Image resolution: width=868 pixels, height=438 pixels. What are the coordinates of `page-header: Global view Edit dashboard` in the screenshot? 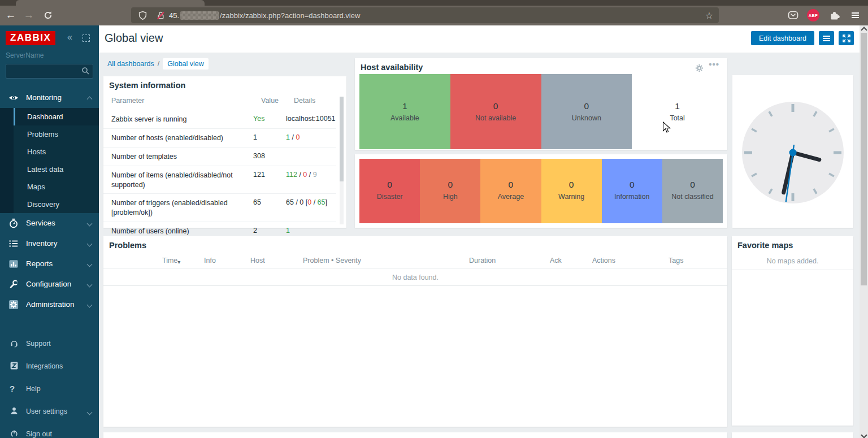 It's located at (479, 39).